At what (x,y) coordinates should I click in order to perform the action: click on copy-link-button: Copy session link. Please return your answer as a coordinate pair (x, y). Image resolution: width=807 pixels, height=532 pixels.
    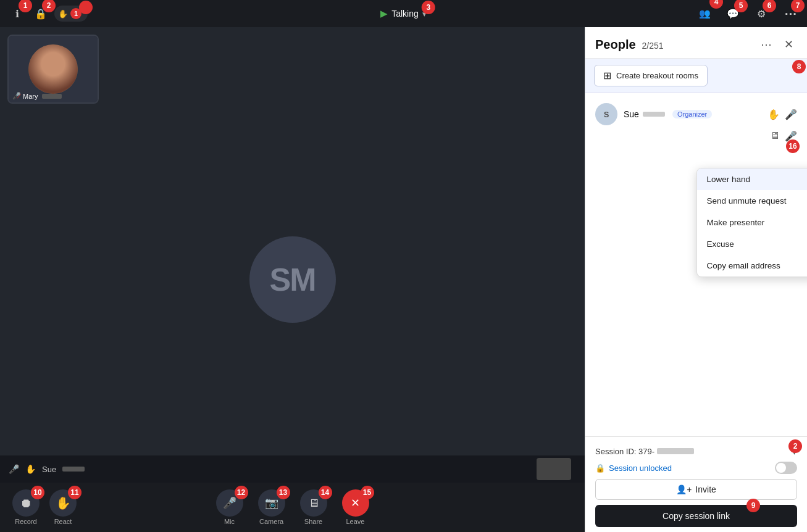
    Looking at the image, I should click on (696, 516).